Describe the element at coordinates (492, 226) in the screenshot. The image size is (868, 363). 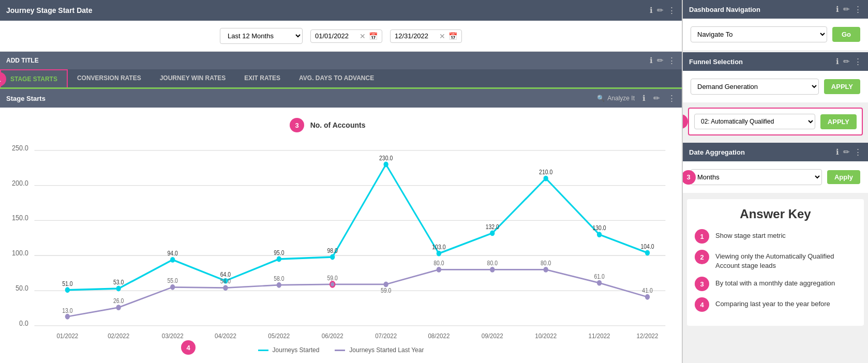
I see `svg-text: 132.0` at that location.